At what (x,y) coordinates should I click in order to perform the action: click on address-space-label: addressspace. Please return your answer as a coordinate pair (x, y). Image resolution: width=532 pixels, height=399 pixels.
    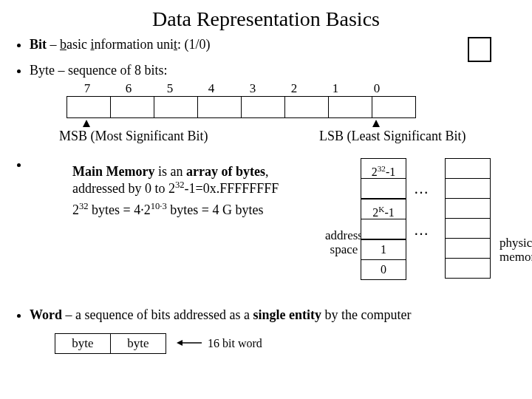
    Looking at the image, I should click on (344, 242).